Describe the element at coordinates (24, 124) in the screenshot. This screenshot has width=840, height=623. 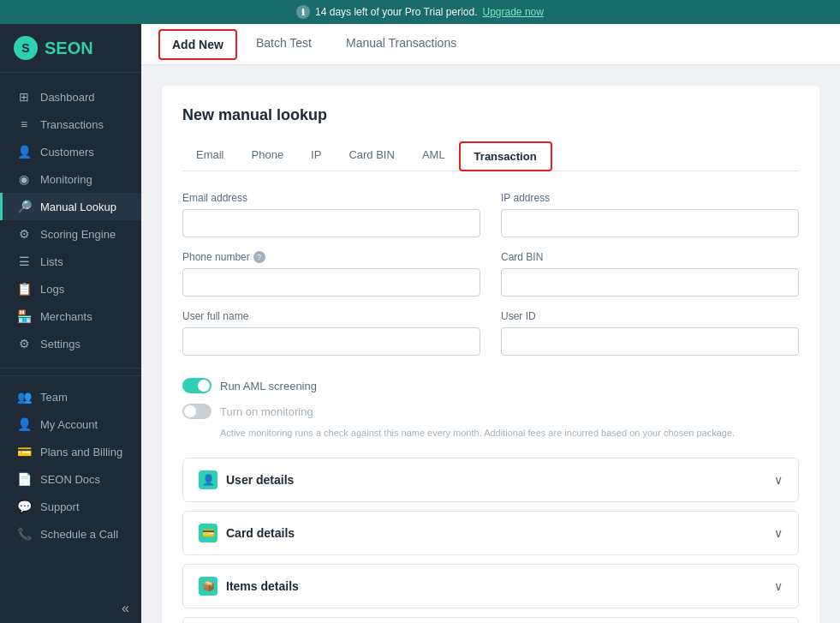
I see `transactions-icon: ≡` at that location.